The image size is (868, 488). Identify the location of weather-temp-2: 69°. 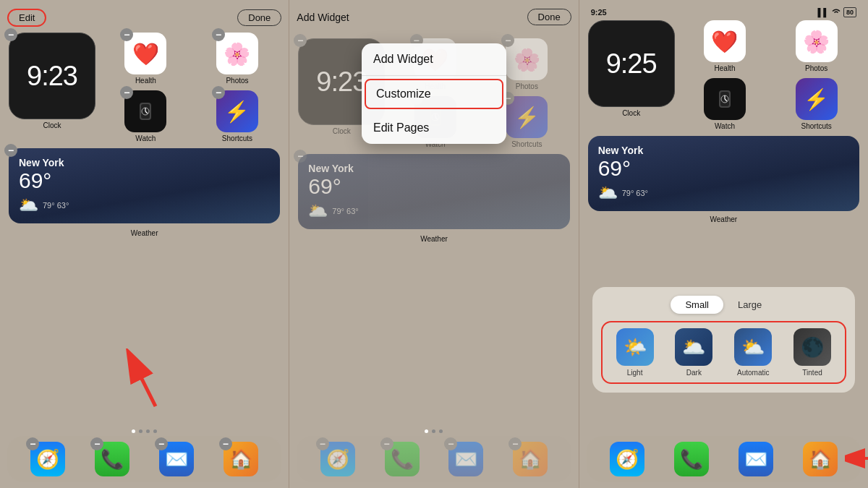
(434, 187).